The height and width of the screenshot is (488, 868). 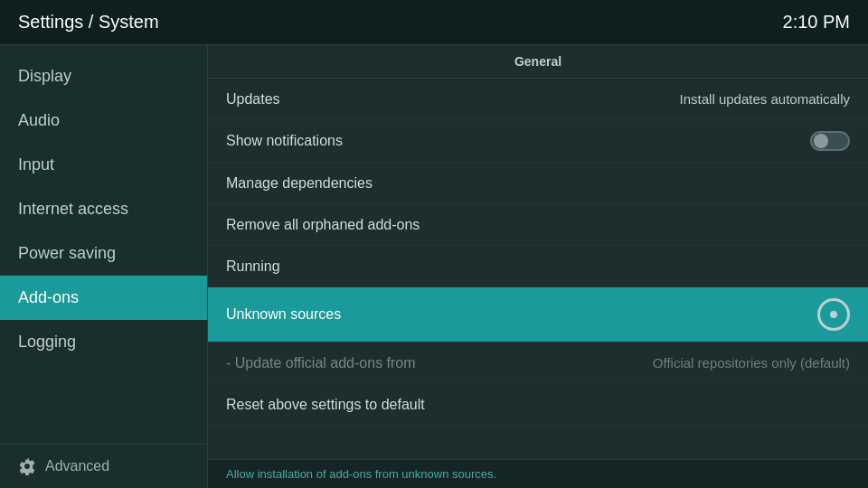 What do you see at coordinates (538, 225) in the screenshot?
I see `setting-row-remove-orphaned: Remove all orphaned add-ons` at bounding box center [538, 225].